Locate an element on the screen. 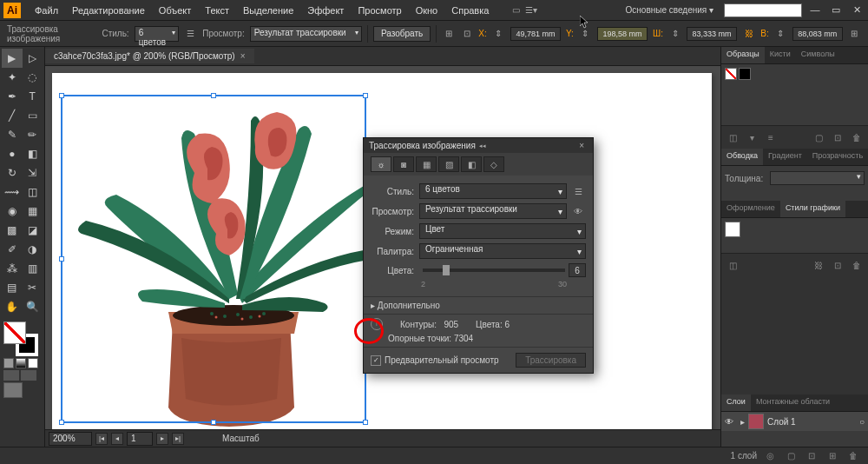  artboard-tool: ▤ is located at coordinates (12, 288).